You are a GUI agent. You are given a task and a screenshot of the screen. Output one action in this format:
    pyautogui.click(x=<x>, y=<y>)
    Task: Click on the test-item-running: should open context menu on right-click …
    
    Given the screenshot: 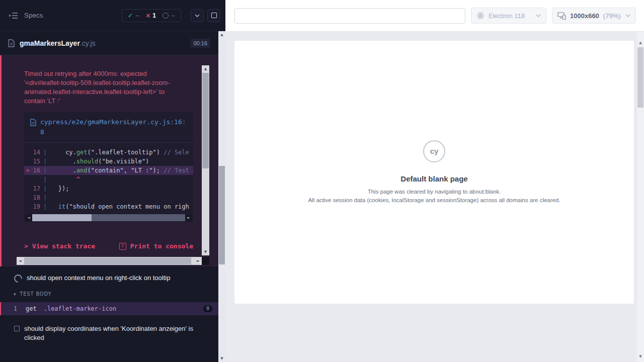 What is the action you would take?
    pyautogui.click(x=109, y=277)
    